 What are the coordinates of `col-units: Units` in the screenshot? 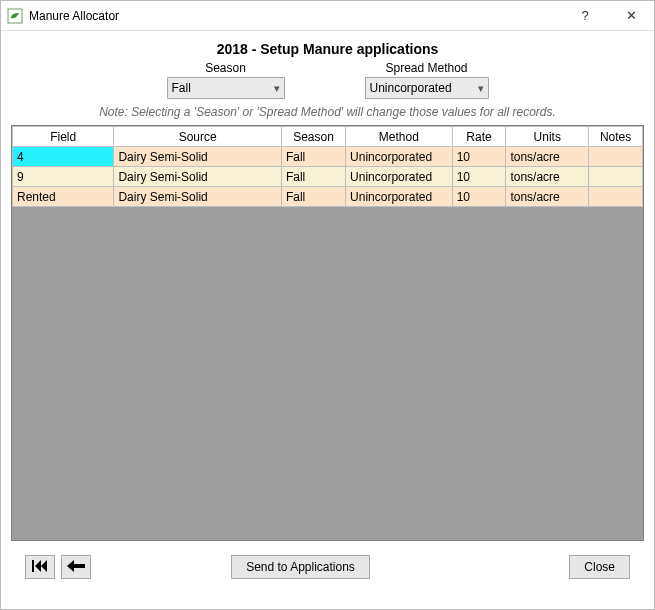 It's located at (548, 137).